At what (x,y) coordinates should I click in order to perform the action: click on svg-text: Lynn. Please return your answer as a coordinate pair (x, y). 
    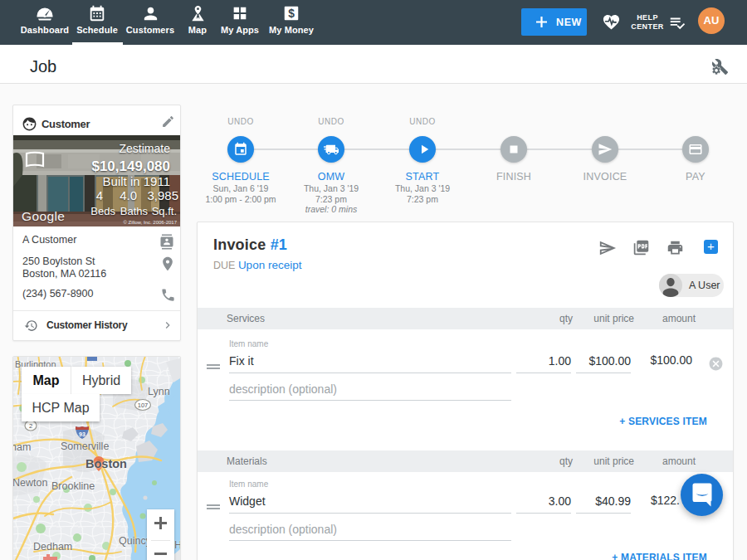
    Looking at the image, I should click on (159, 392).